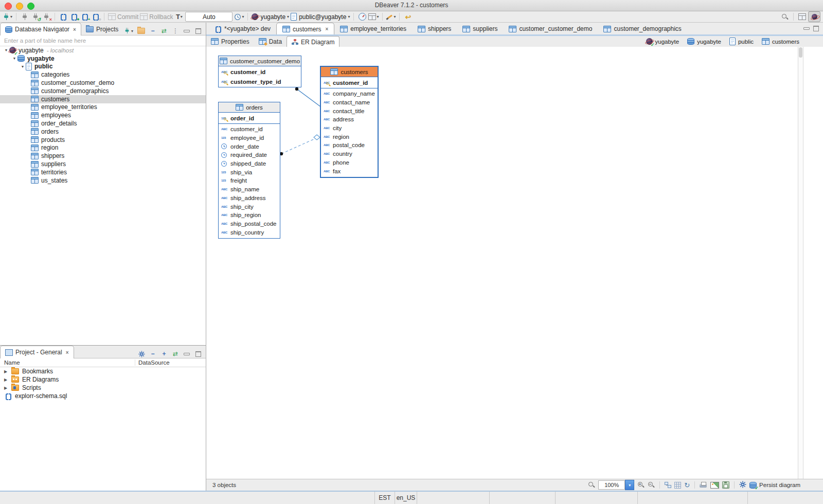  I want to click on project-row: ▶ ER Diagrams, so click(103, 380).